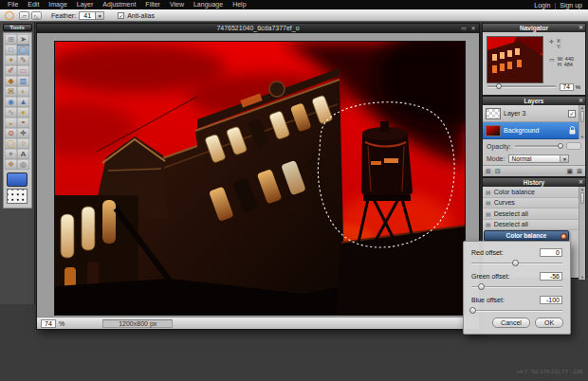  Describe the element at coordinates (531, 214) in the screenshot. I see `history-item-2: ▤Deselect all` at that location.